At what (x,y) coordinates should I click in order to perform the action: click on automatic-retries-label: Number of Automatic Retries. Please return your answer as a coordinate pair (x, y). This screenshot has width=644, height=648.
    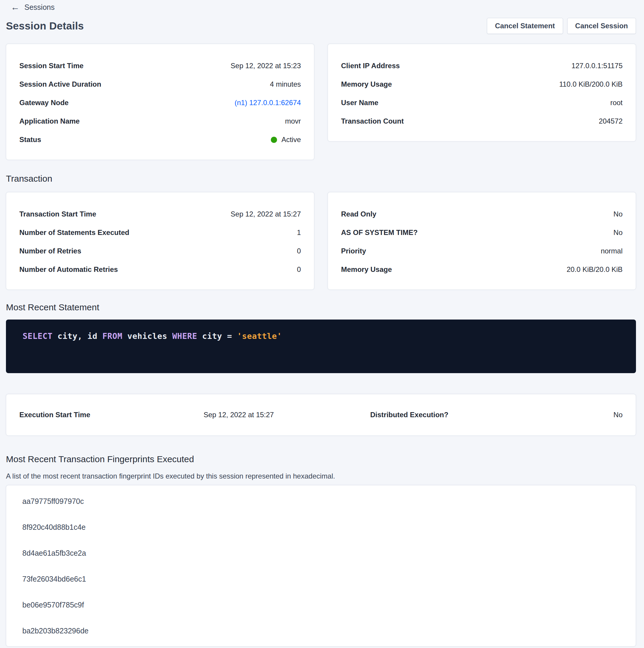
    Looking at the image, I should click on (69, 270).